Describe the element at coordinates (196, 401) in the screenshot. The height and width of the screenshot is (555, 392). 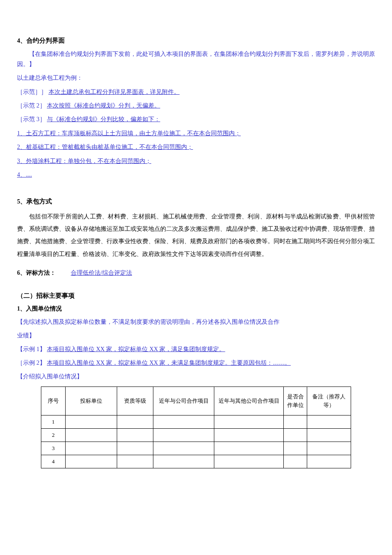
I see `table-header-row: 序号 投标单位 资质等级 近年与公司合作项目 近年与其他公司合作项目 是否合作单…` at that location.